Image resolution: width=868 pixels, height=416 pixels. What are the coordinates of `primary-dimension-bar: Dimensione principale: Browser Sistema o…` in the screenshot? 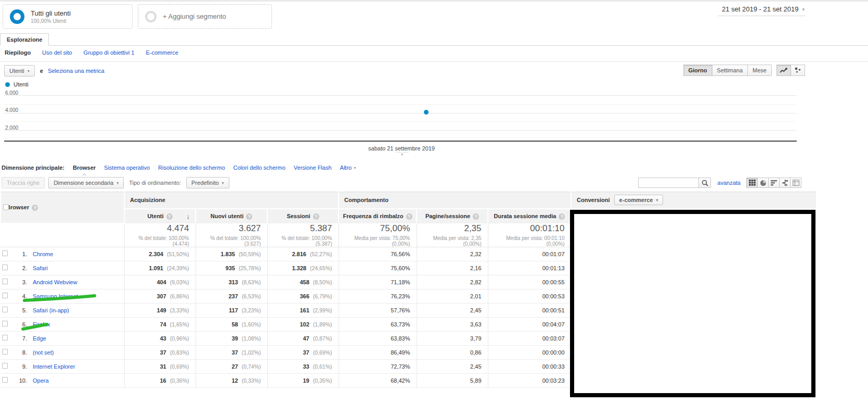 It's located at (179, 168).